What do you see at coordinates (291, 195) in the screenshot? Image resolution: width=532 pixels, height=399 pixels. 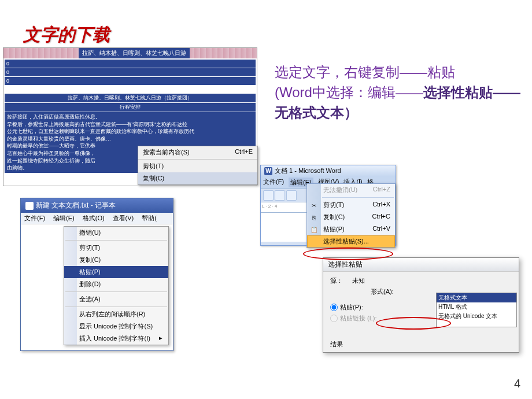 I see `toolbar-save-icon` at bounding box center [291, 195].